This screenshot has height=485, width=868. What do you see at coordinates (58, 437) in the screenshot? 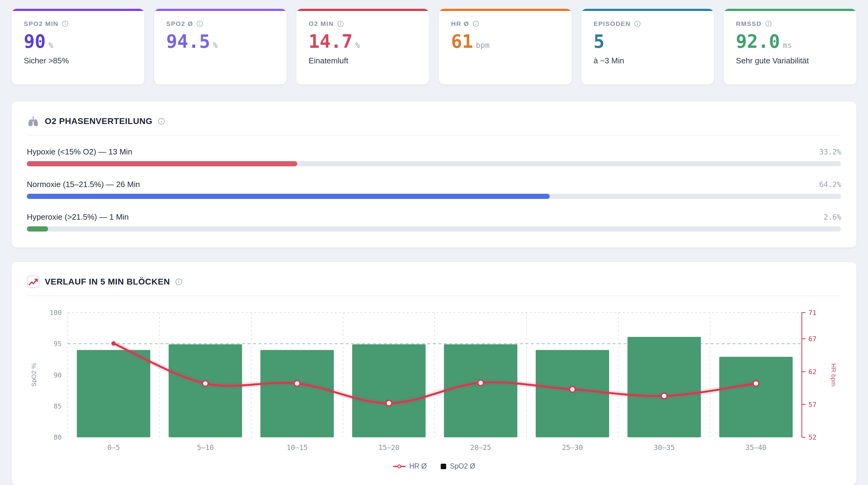
I see `svg-text: 80` at bounding box center [58, 437].